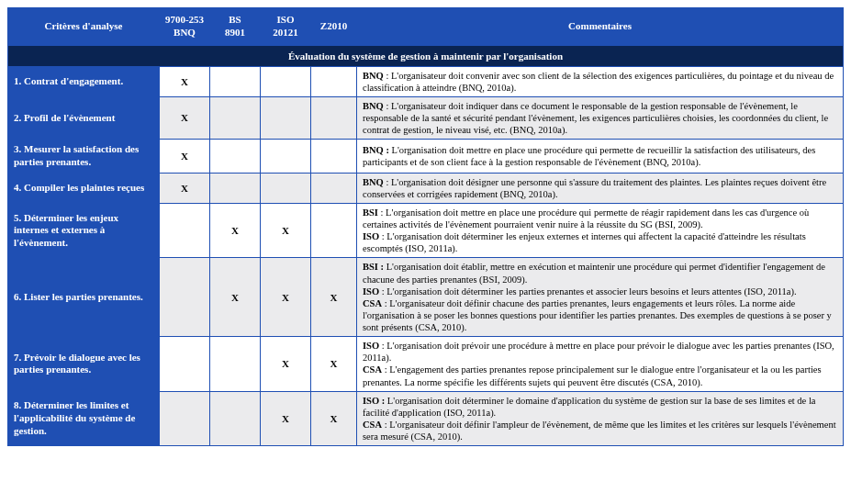 The height and width of the screenshot is (504, 851). What do you see at coordinates (84, 118) in the screenshot?
I see `criterion-cell: 2. Profil de l'évènement` at bounding box center [84, 118].